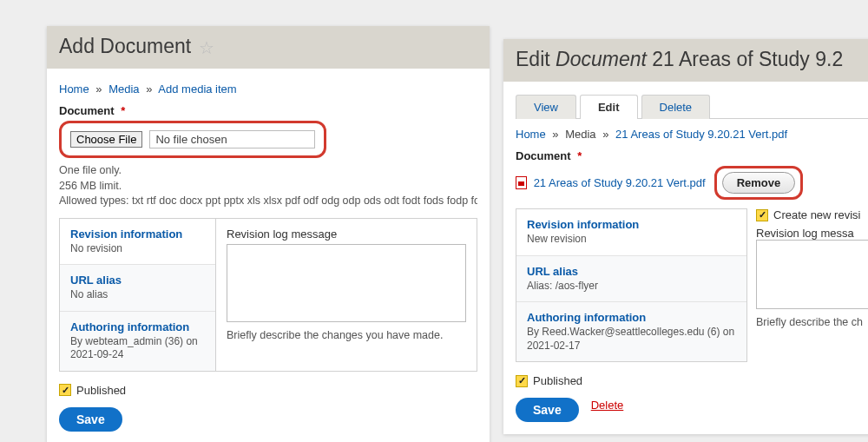 Image resolution: width=868 pixels, height=442 pixels. I want to click on file-entry: 21 Areas of Study 9.20.21 Vert.pdf, so click(611, 182).